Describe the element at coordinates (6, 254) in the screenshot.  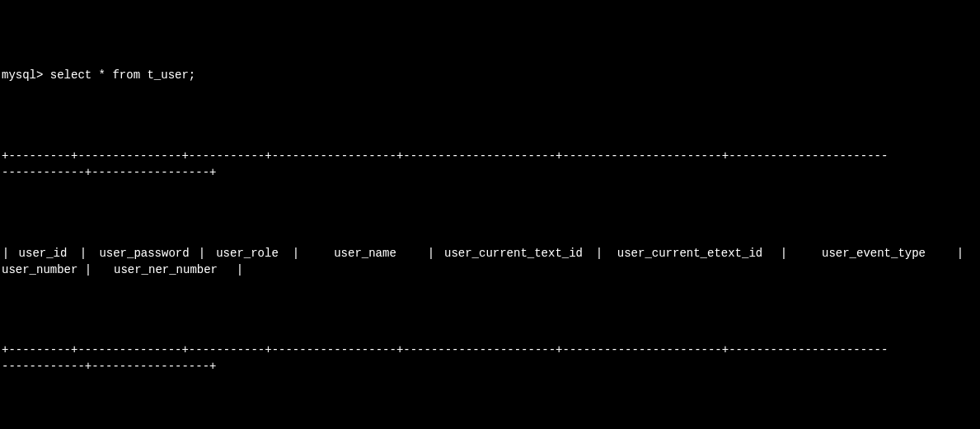
I see `pipe-icon: |` at that location.